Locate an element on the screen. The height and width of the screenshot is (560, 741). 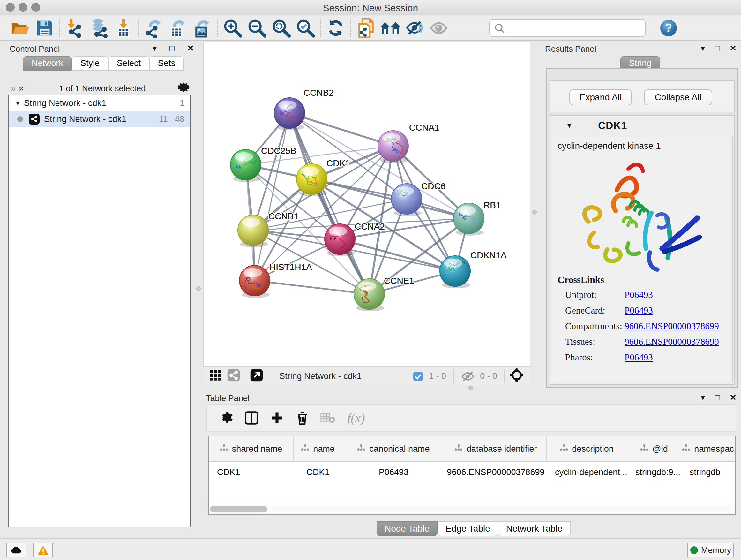
network-node-CDKN1A: CDKN1A CDKN1A is located at coordinates (473, 269).